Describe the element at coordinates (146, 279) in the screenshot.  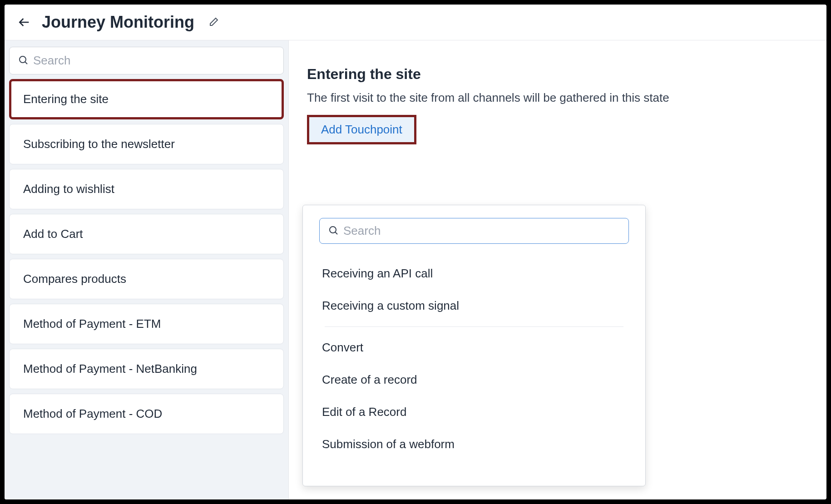
I see `sidebar-item-compares: Compares products` at that location.